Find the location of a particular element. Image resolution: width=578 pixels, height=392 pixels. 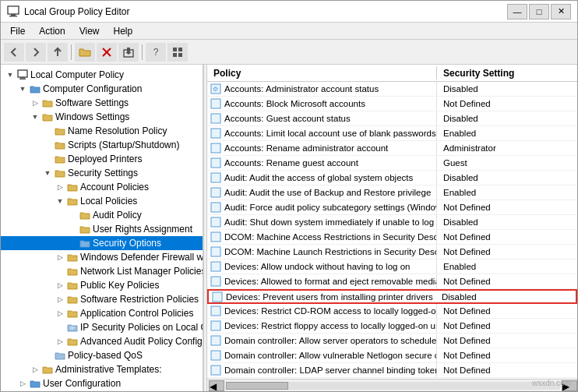

policy-row-1: Accounts: Block Microsoft accounts Not D… is located at coordinates (393, 104).